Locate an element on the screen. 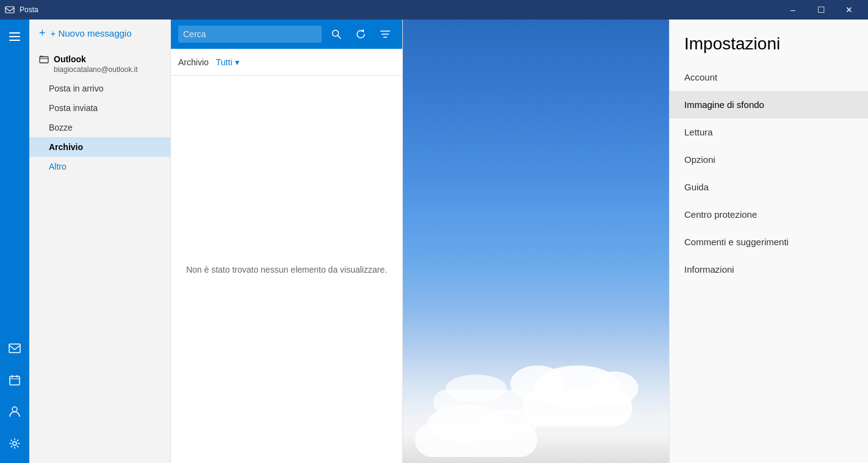 The image size is (868, 463). app-icon is located at coordinates (10, 10).